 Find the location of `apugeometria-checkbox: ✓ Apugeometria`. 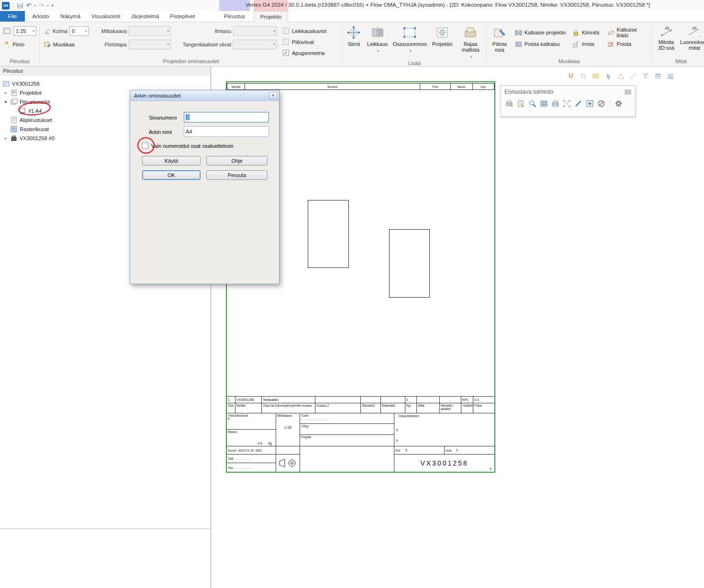

apugeometria-checkbox: ✓ Apugeometria is located at coordinates (311, 53).